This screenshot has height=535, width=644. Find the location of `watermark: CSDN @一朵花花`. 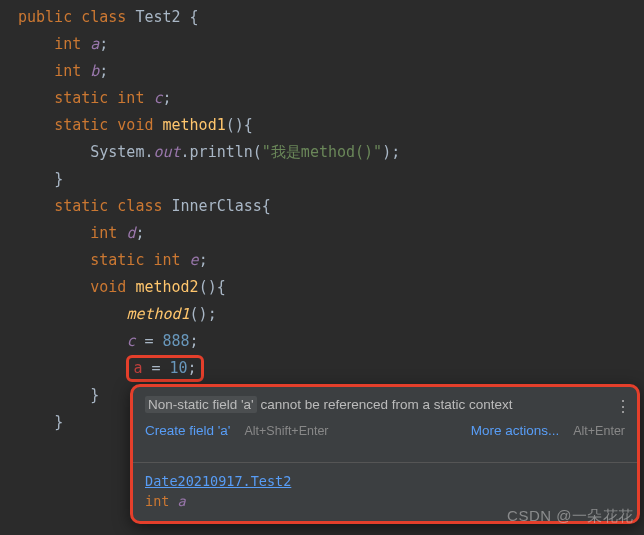

watermark: CSDN @一朵花花 is located at coordinates (570, 516).